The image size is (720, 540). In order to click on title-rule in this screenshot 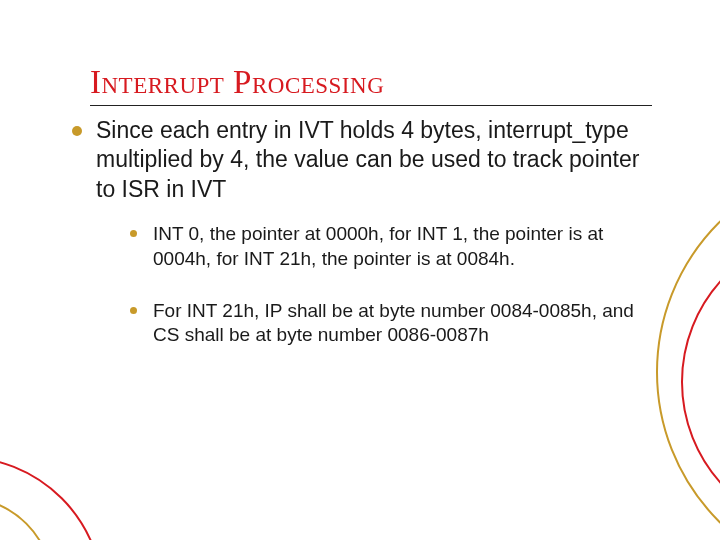, I will do `click(371, 106)`.